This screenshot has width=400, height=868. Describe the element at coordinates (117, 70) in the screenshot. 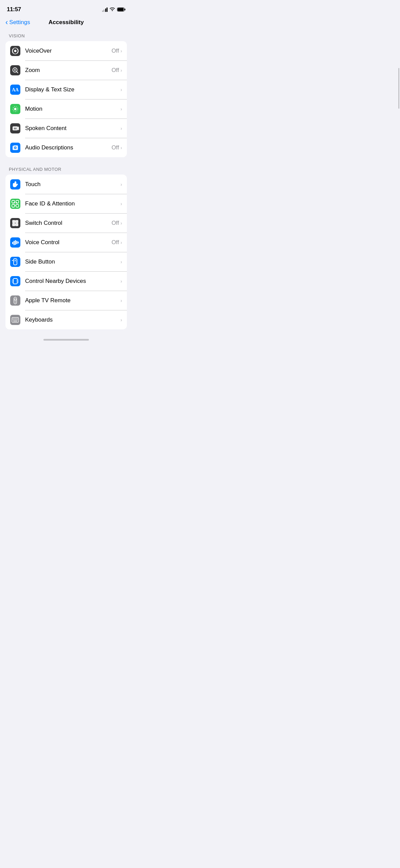

I see `zoom-right: Off ›` at that location.